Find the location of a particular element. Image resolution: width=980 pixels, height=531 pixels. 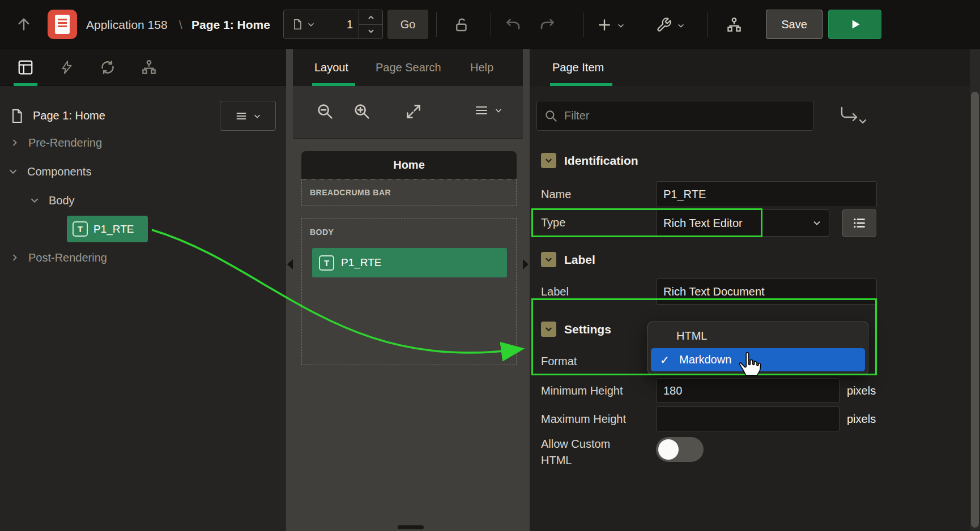

page-icon is located at coordinates (17, 116).